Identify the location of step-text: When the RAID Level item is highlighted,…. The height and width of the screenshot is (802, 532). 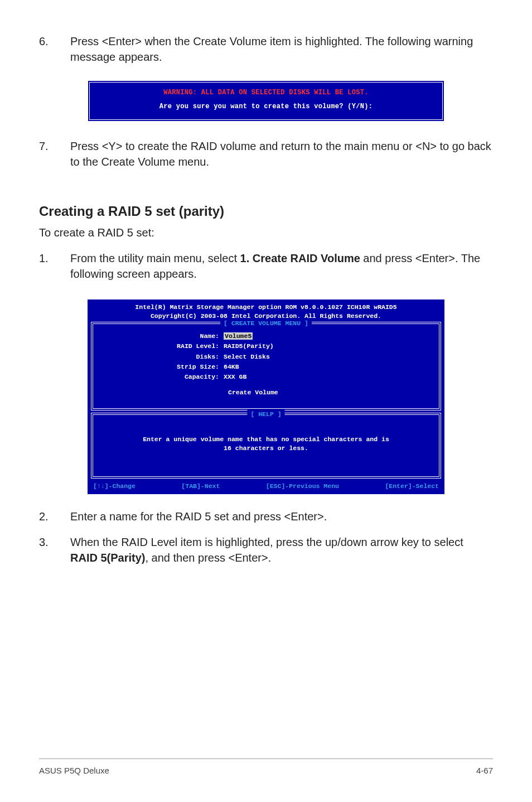
(282, 550).